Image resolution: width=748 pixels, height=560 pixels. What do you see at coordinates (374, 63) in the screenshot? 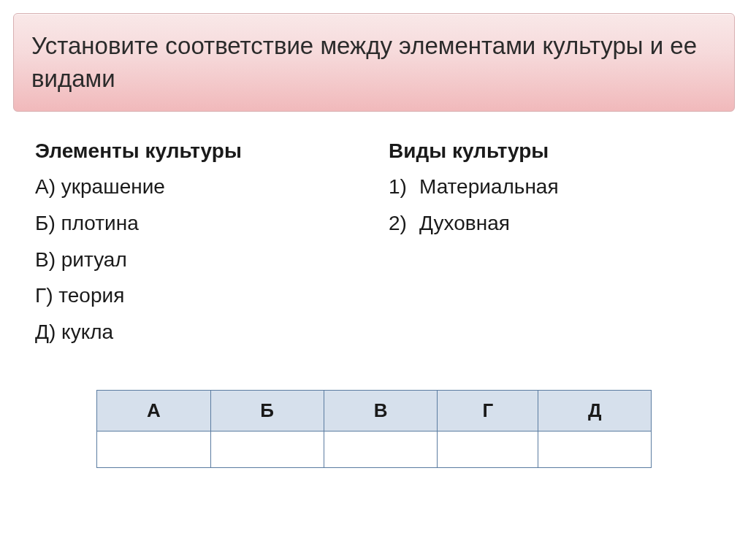
I see `slide-title: Установите соответствие между элементами…` at bounding box center [374, 63].